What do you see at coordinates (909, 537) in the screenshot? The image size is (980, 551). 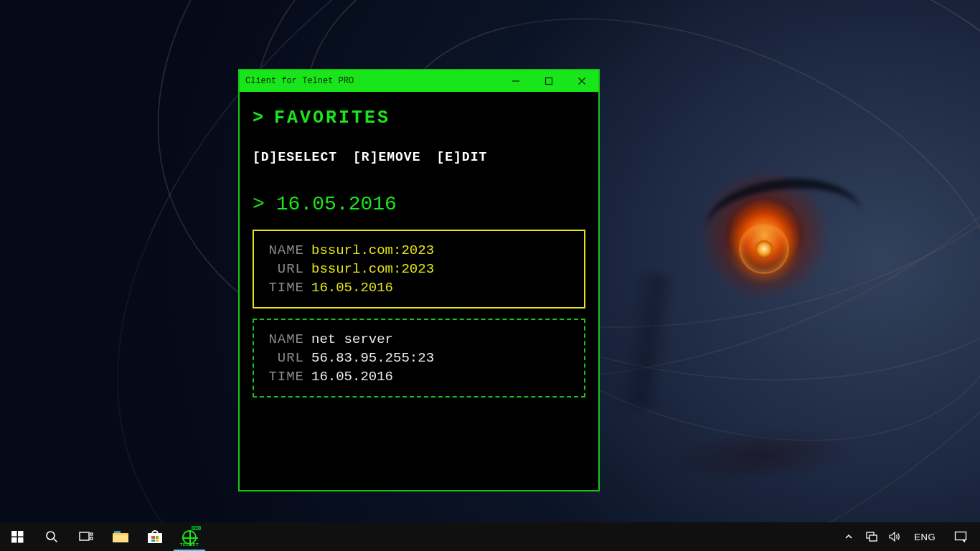 I see `taskbar-right: ENG` at bounding box center [909, 537].